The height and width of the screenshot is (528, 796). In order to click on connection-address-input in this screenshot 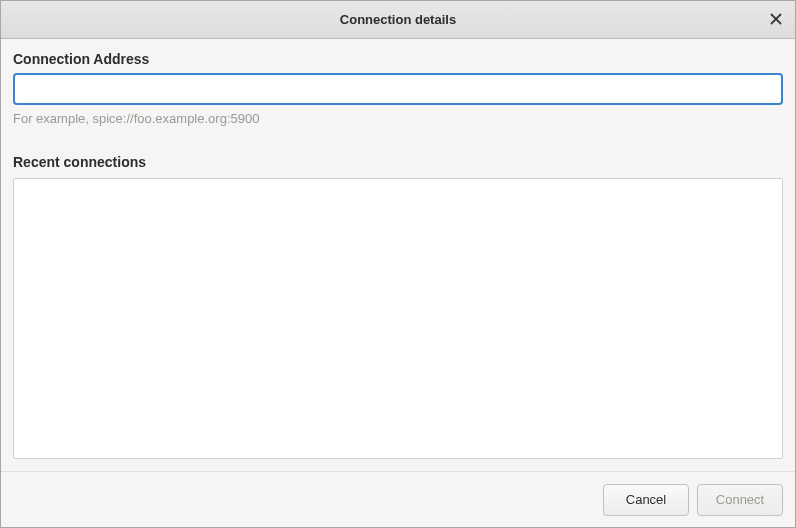, I will do `click(398, 89)`.